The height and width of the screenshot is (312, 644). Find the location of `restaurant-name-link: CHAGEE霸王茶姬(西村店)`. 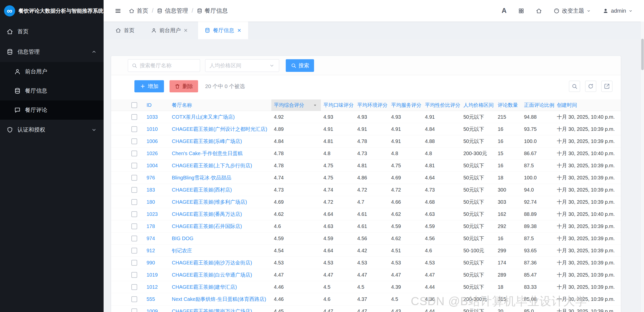

restaurant-name-link: CHAGEE霸王茶姬(西村店) is located at coordinates (202, 190).